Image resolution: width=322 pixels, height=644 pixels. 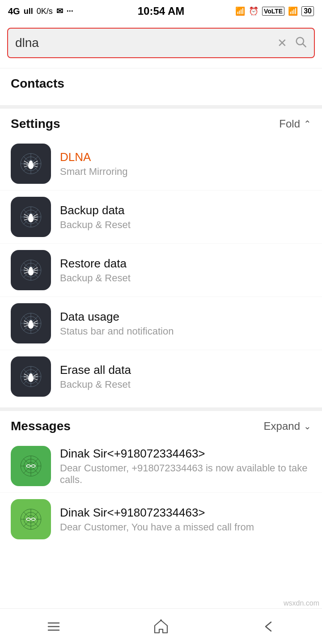 I want to click on status-time: 10:54 AM, so click(x=161, y=11).